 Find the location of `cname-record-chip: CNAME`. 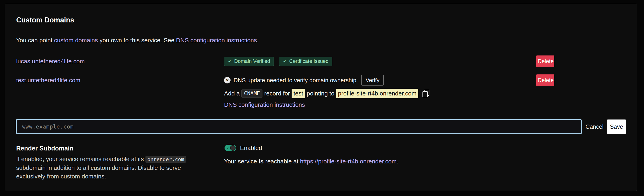

cname-record-chip: CNAME is located at coordinates (252, 94).